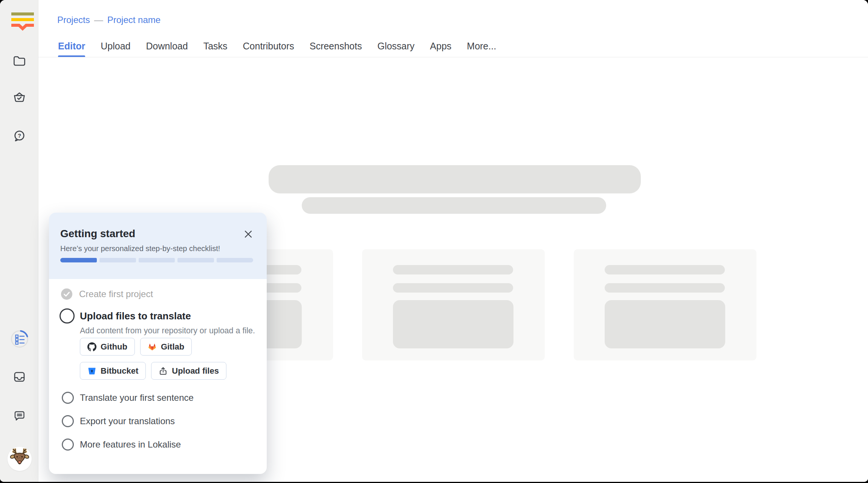 This screenshot has height=483, width=868. Describe the element at coordinates (20, 339) in the screenshot. I see `onboarding-checklist-button` at that location.